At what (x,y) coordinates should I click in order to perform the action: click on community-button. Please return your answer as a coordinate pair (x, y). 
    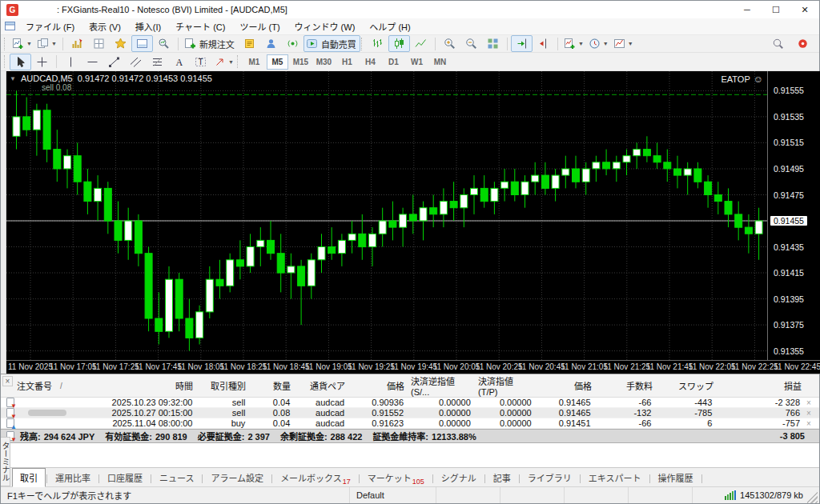
    Looking at the image, I should click on (271, 43).